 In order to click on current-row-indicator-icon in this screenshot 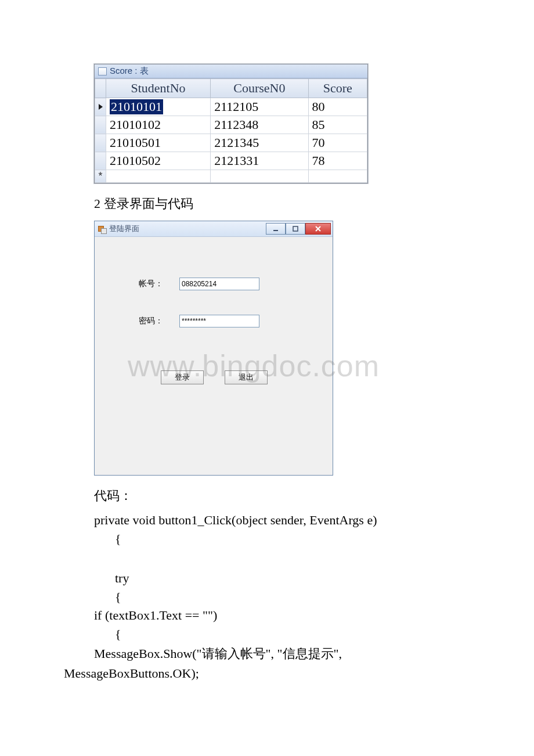, I will do `click(101, 107)`.